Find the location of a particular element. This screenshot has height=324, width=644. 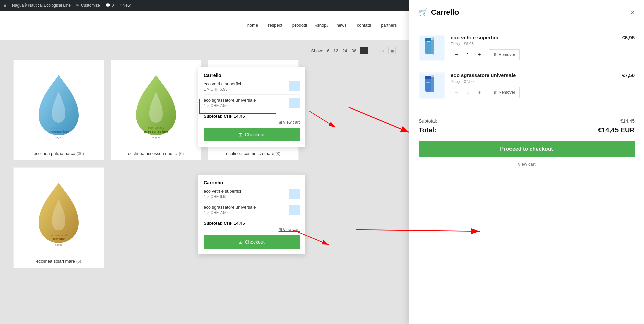

grid-view-icon: ⊞ is located at coordinates (364, 51).